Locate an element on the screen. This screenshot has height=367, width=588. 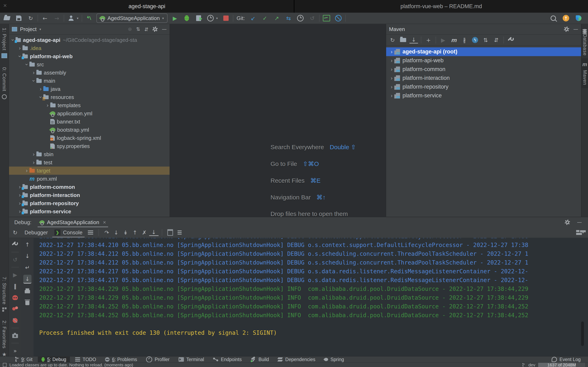
settings-wrench-icon is located at coordinates (15, 245).